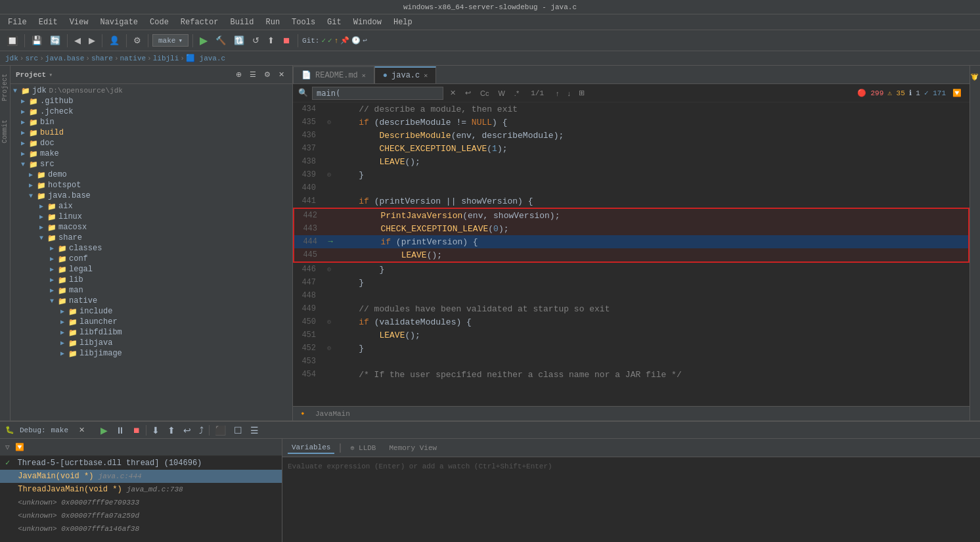 The image size is (980, 542). Describe the element at coordinates (171, 41) in the screenshot. I see `make-dropdown: make ▾` at that location.